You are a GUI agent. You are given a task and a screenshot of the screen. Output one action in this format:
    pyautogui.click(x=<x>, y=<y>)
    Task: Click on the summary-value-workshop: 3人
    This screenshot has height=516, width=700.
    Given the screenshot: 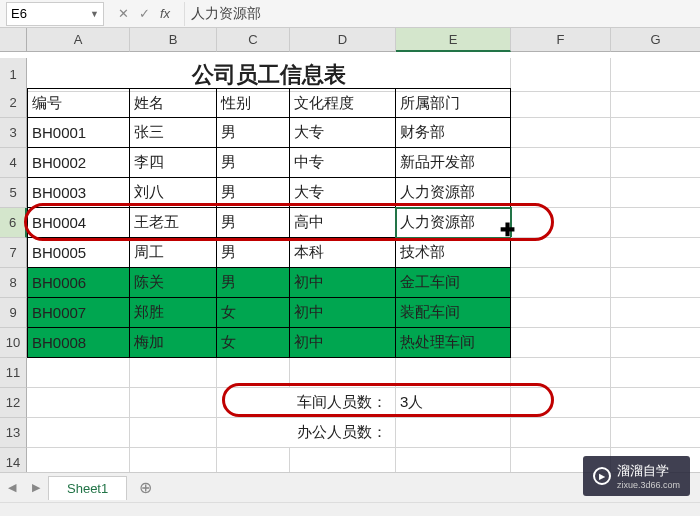 What is the action you would take?
    pyautogui.click(x=454, y=403)
    